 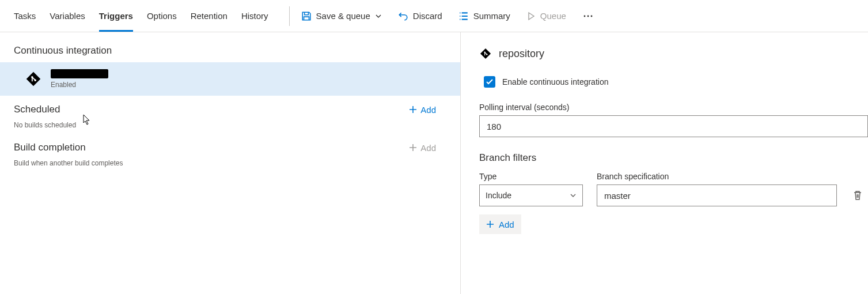 I want to click on repo-status: Enabled, so click(x=79, y=85).